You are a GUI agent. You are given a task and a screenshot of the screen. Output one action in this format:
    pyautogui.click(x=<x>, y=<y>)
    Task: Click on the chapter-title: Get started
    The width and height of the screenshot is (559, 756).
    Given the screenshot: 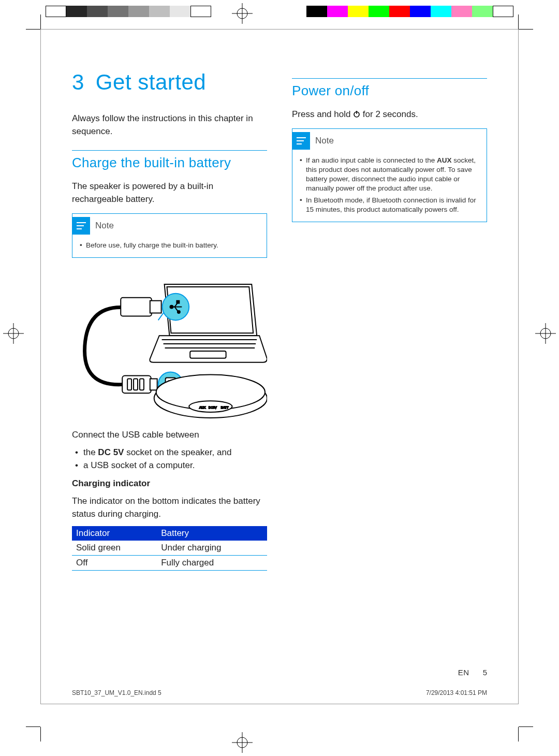 What is the action you would take?
    pyautogui.click(x=151, y=82)
    